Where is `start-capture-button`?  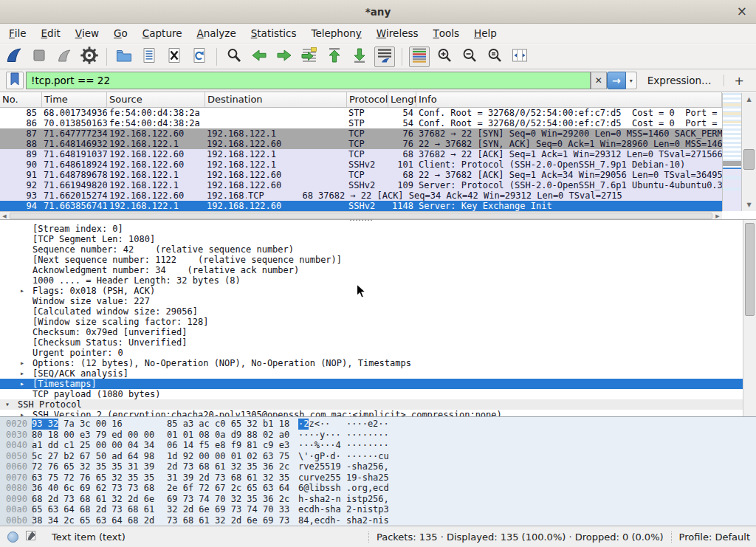 start-capture-button is located at coordinates (14, 57).